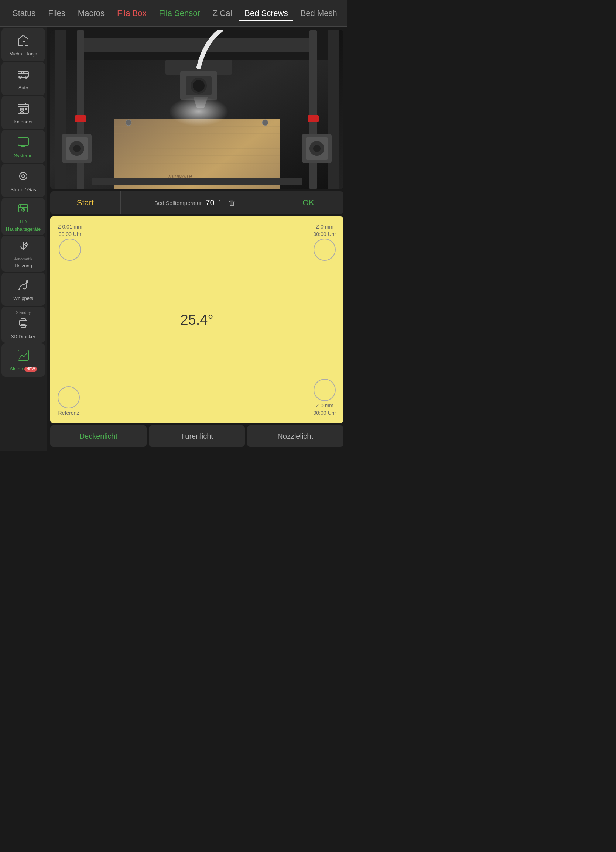 The width and height of the screenshot is (616, 852). Describe the element at coordinates (68, 401) in the screenshot. I see `screw-corner-bottom-left: Referenz` at that location.